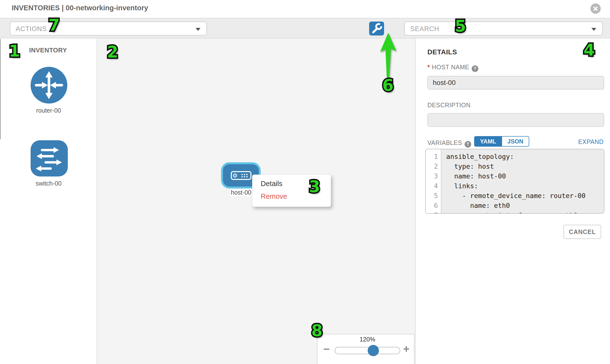 The height and width of the screenshot is (364, 610). What do you see at coordinates (428, 67) in the screenshot?
I see `required-asterisk: *` at bounding box center [428, 67].